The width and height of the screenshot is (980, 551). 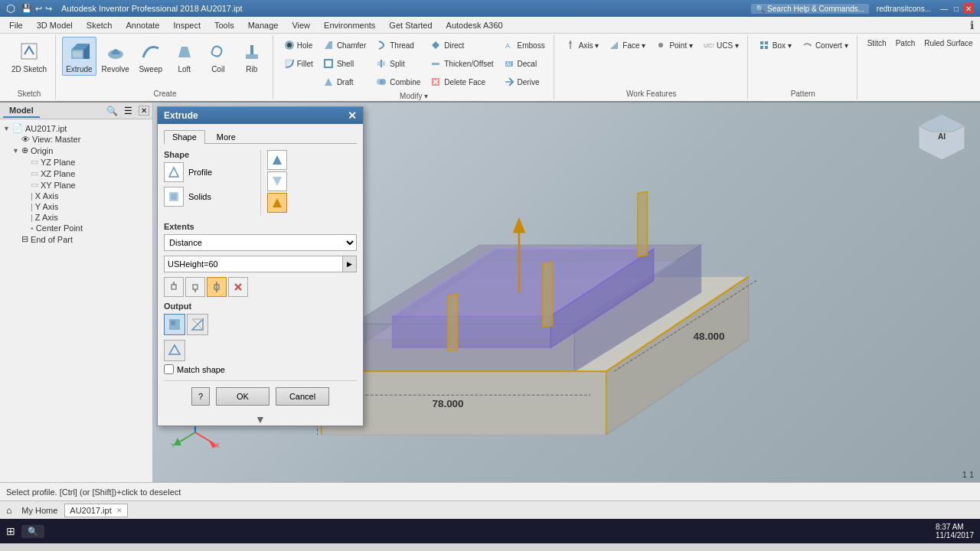 I want to click on tree-item-y-axis: | Y Axis, so click(x=77, y=207).